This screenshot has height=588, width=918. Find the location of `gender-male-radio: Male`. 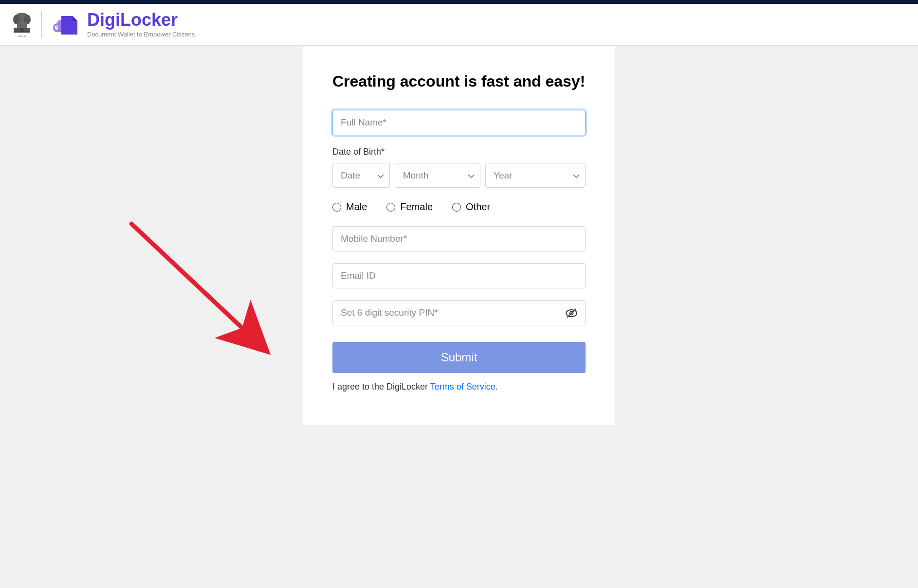

gender-male-radio: Male is located at coordinates (349, 207).